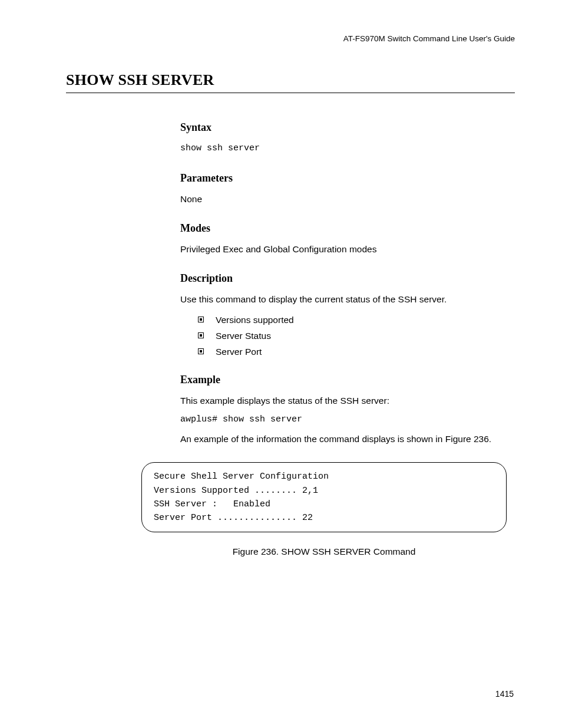  Describe the element at coordinates (504, 694) in the screenshot. I see `page-number: 1415` at that location.